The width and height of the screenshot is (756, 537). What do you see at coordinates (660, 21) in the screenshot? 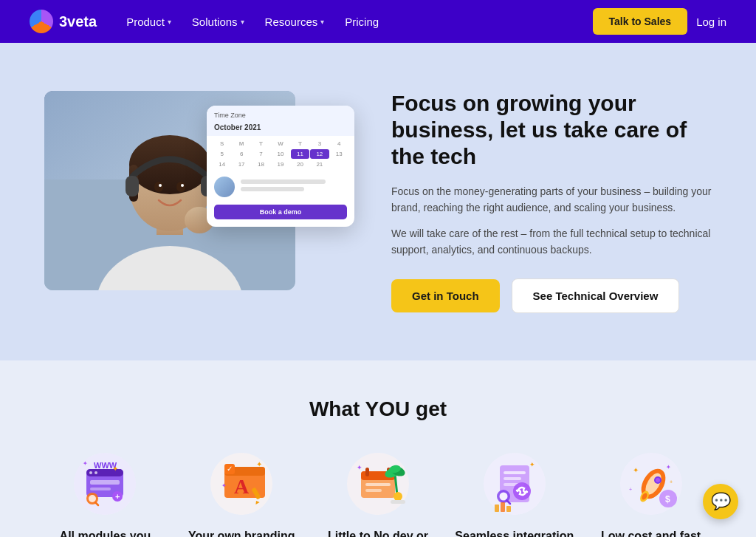
I see `nav-actions: Talk to Sales Log in` at bounding box center [660, 21].